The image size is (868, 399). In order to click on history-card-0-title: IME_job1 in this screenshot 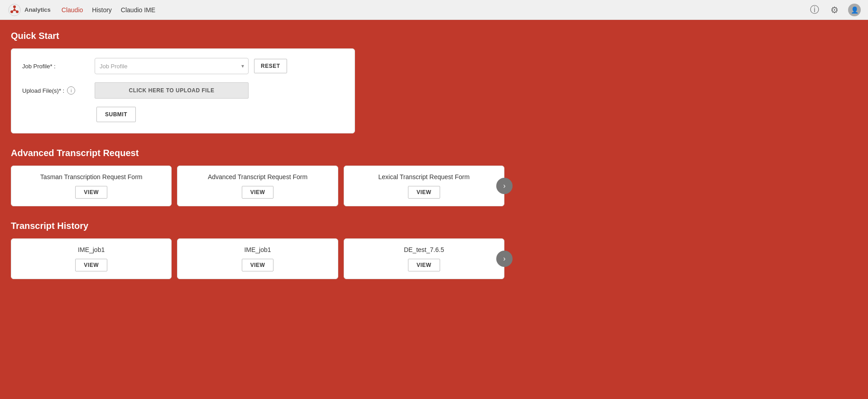, I will do `click(91, 250)`.